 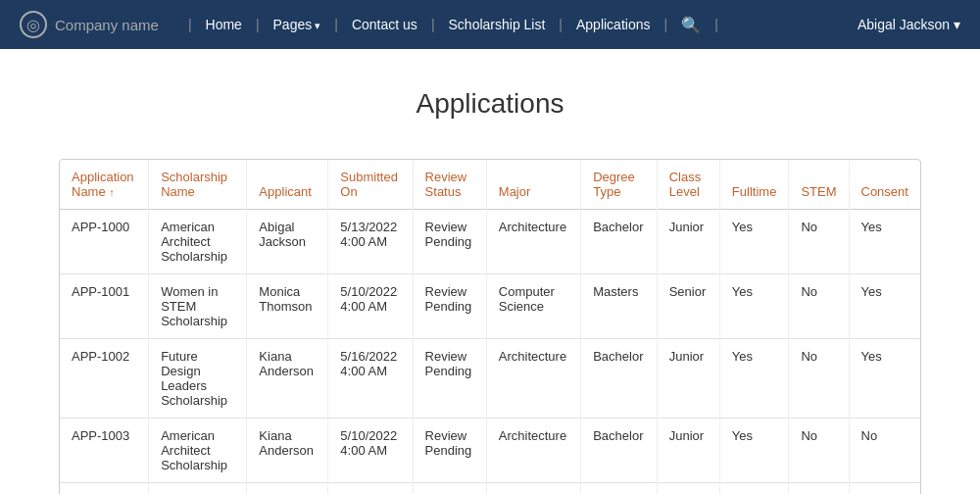 I want to click on col-major: Major, so click(x=533, y=184).